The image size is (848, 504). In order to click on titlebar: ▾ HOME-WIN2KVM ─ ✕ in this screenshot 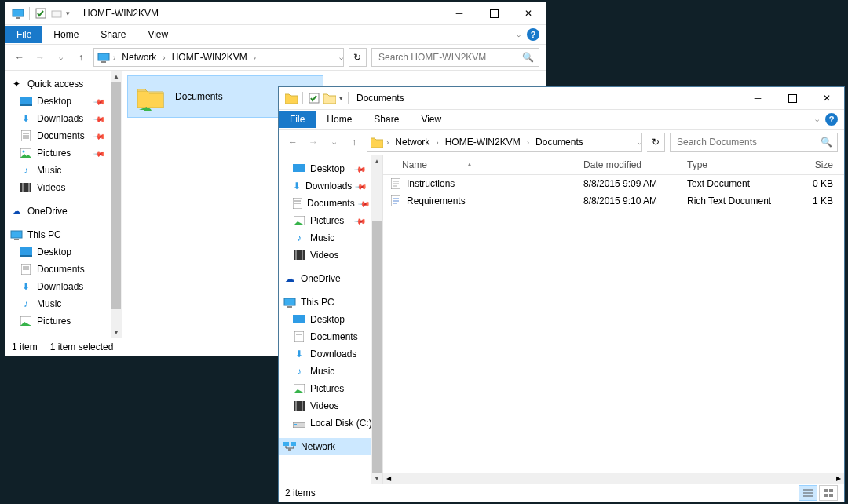, I will do `click(276, 14)`.